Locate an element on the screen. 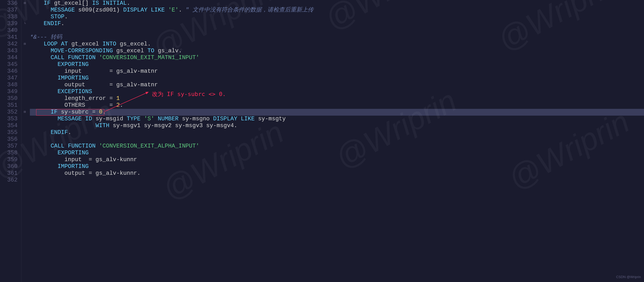  token-kw: IS INITIAL is located at coordinates (109, 3).